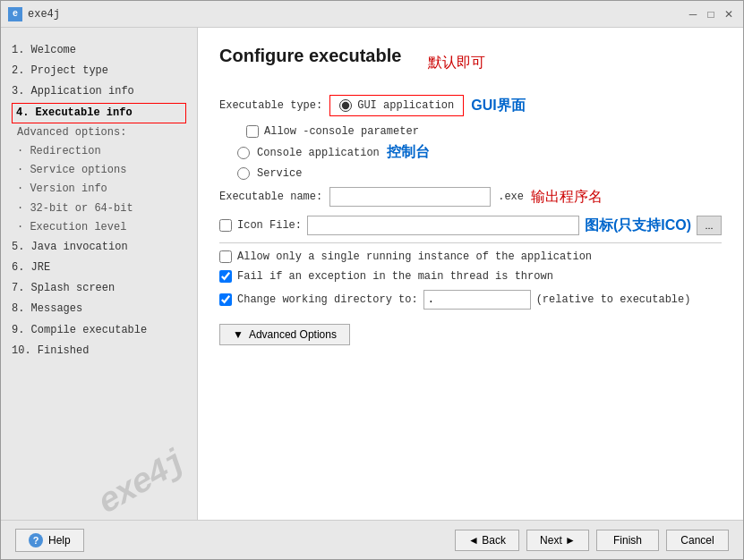 The height and width of the screenshot is (560, 744). What do you see at coordinates (356, 14) in the screenshot?
I see `window-title: exe4j` at bounding box center [356, 14].